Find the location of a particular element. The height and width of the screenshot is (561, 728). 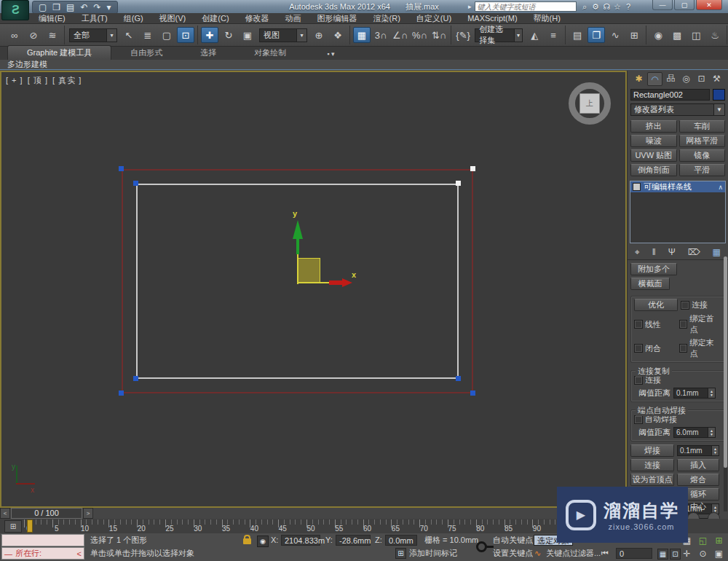

time-config-icon: ⊡ is located at coordinates (676, 554).